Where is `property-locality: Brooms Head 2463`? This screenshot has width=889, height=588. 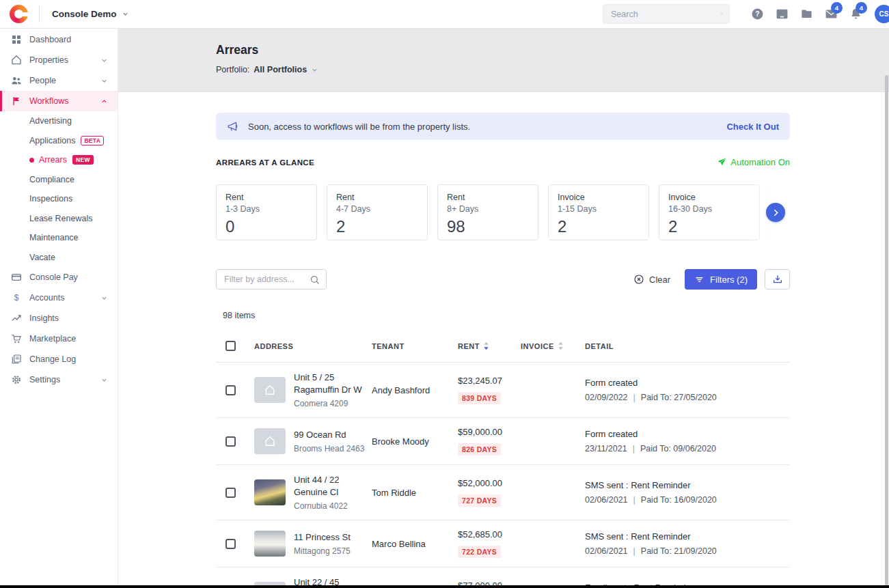
property-locality: Brooms Head 2463 is located at coordinates (329, 449).